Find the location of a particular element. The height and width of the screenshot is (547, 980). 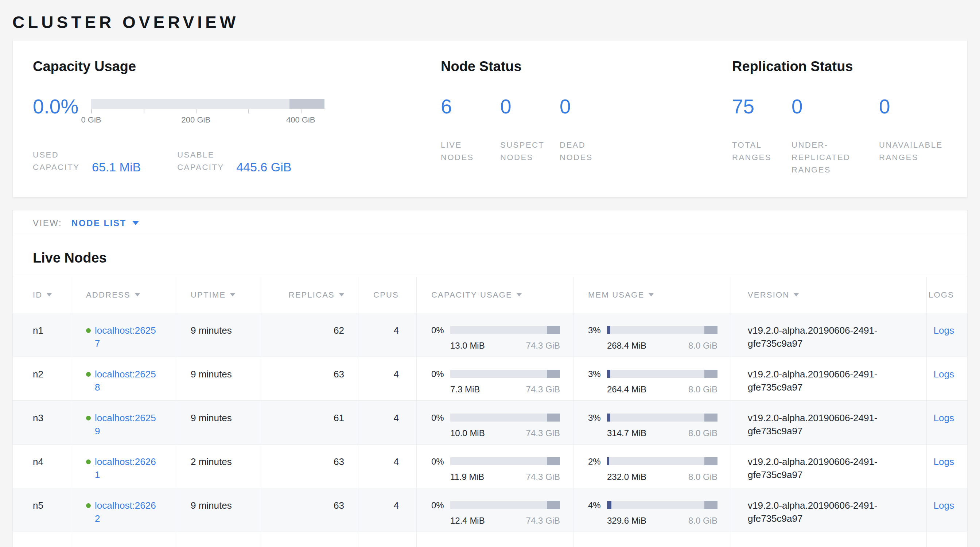

view-dropdown-value: NODE LIST is located at coordinates (99, 223).